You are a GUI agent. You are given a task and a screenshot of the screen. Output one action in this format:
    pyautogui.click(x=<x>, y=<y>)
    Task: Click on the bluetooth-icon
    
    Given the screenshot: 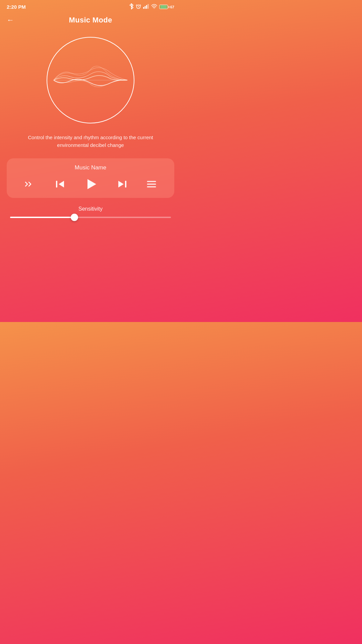 What is the action you would take?
    pyautogui.click(x=131, y=7)
    